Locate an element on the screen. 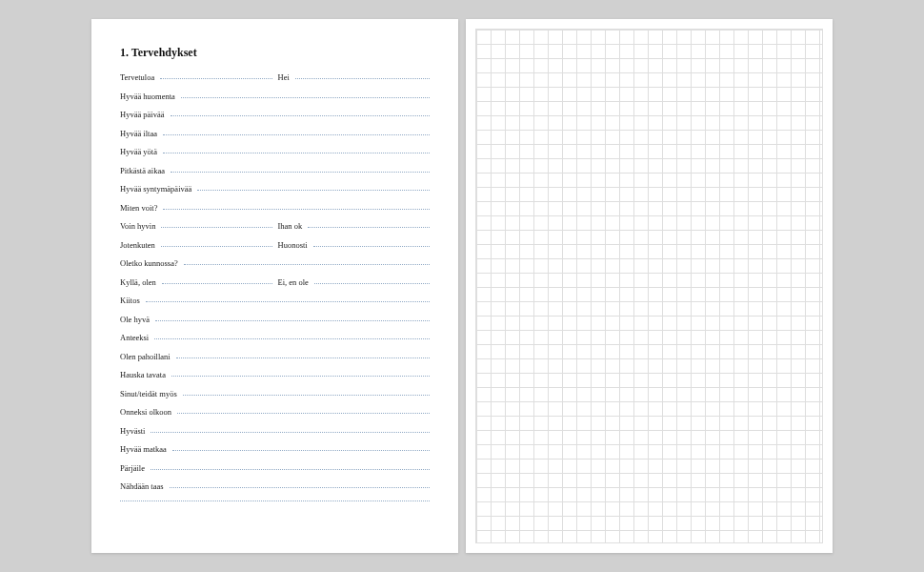  term-label: Hyvää syntymäpäivää is located at coordinates (156, 190).